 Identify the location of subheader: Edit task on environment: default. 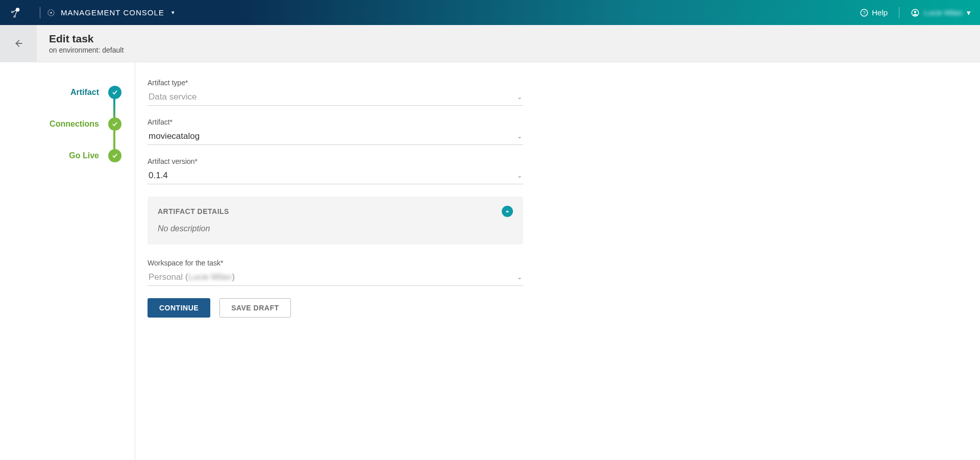
(490, 44).